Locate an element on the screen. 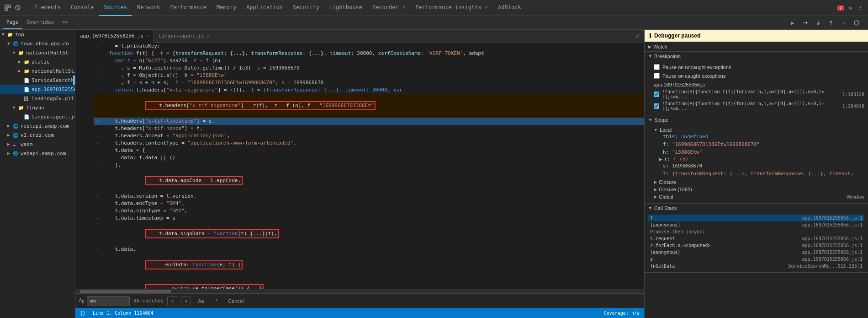  callstack-item-anonymous-2: (anonymous) app.1697015255056.js:1 is located at coordinates (757, 253).